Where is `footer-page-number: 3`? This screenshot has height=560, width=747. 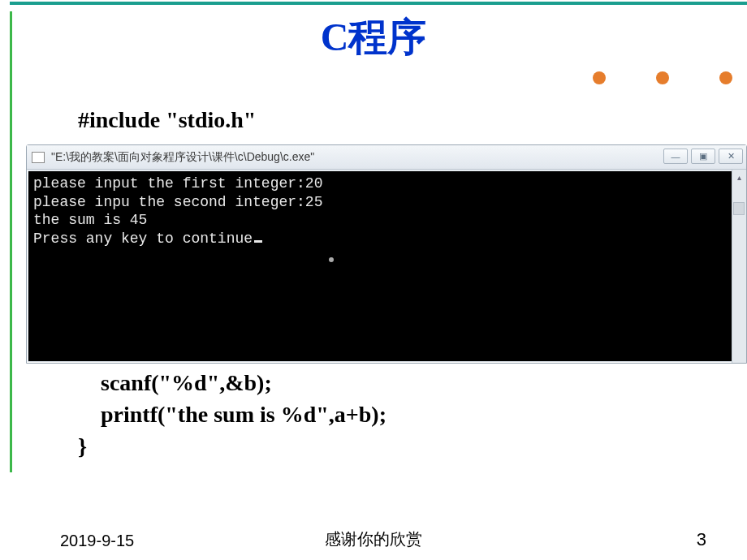 footer-page-number: 3 is located at coordinates (702, 540).